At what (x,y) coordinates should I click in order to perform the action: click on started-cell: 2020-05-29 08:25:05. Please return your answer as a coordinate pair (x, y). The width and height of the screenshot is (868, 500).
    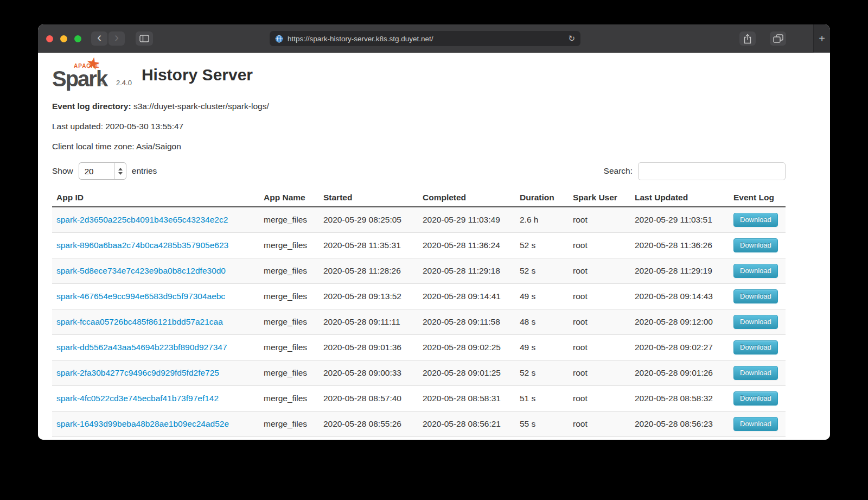
    Looking at the image, I should click on (369, 220).